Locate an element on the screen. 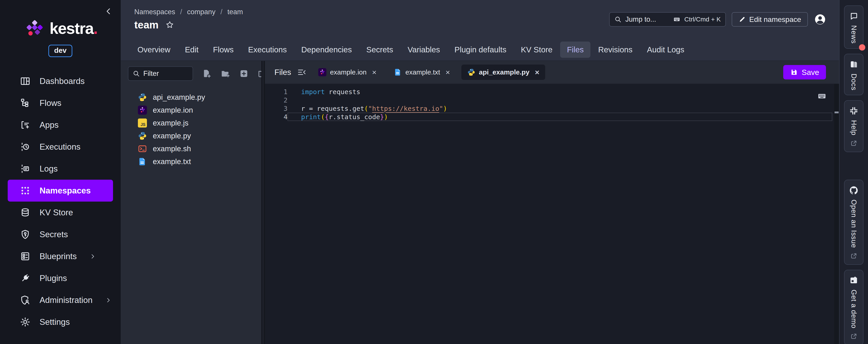 Image resolution: width=868 pixels, height=344 pixels. folder-plus-icon is located at coordinates (225, 74).